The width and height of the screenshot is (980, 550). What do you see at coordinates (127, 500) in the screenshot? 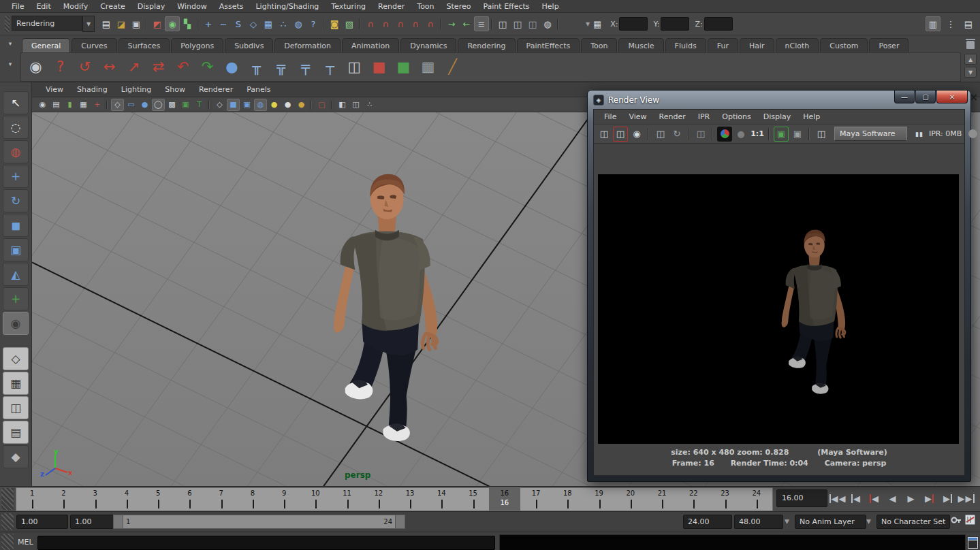
I see `frame-cell-4: 4` at bounding box center [127, 500].